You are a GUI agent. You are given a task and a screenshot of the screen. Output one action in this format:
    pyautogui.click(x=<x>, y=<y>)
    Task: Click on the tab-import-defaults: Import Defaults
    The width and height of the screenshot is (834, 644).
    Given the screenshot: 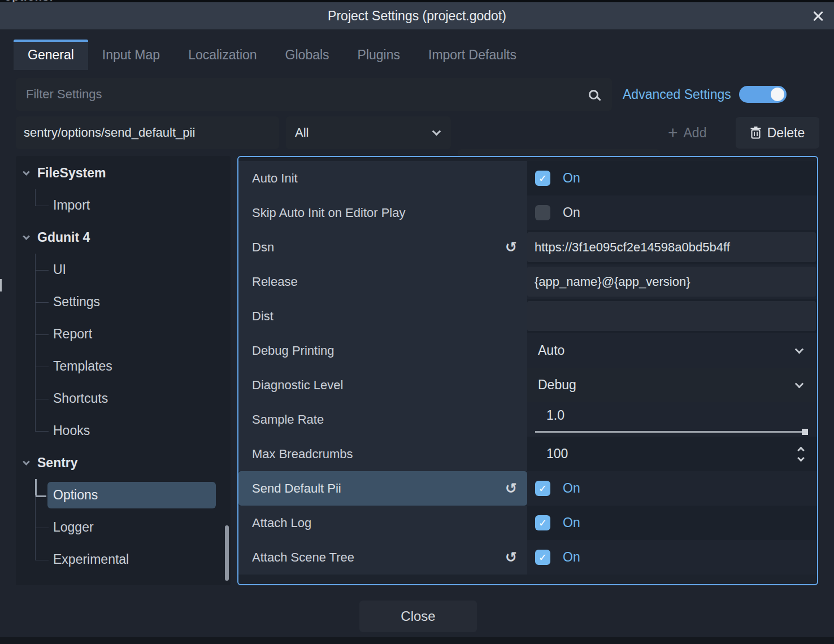 What is the action you would take?
    pyautogui.click(x=472, y=55)
    